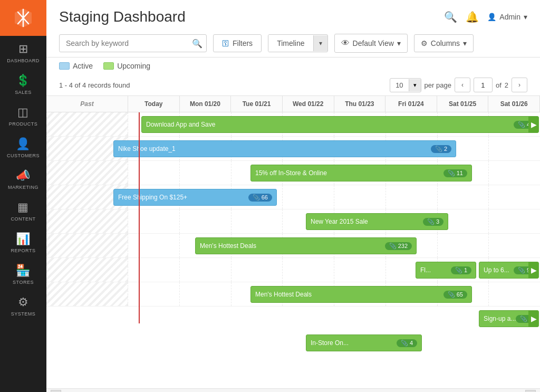  What do you see at coordinates (23, 92) in the screenshot?
I see `sidebar-item-label: SALES` at bounding box center [23, 92].